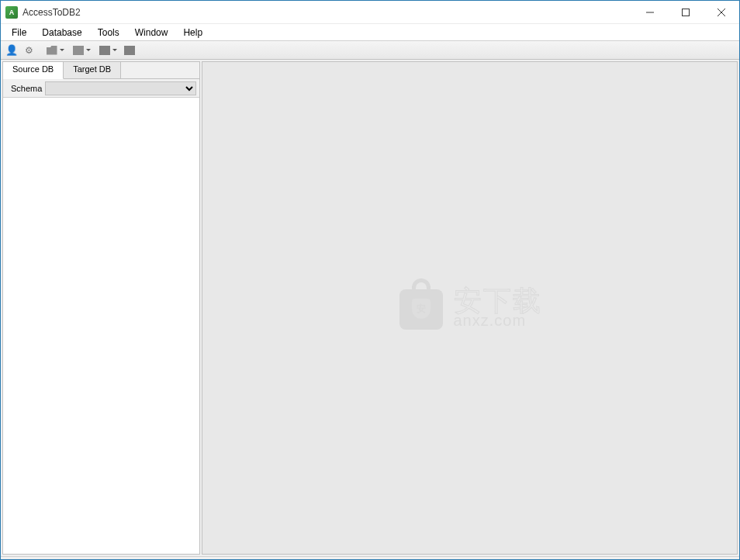  What do you see at coordinates (19, 33) in the screenshot?
I see `menu-file: File` at bounding box center [19, 33].